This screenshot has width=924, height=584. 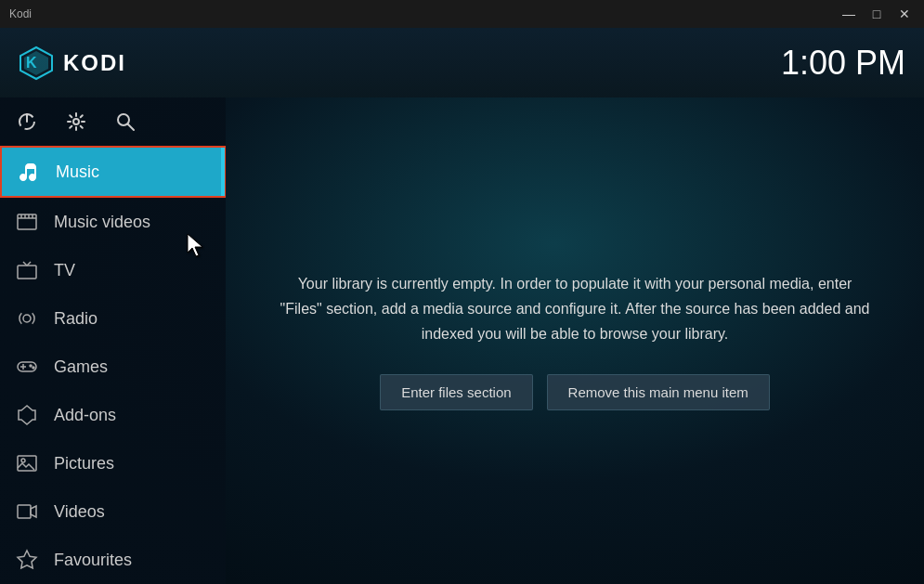 I want to click on sidebar-item-addons: Add-ons, so click(x=113, y=415).